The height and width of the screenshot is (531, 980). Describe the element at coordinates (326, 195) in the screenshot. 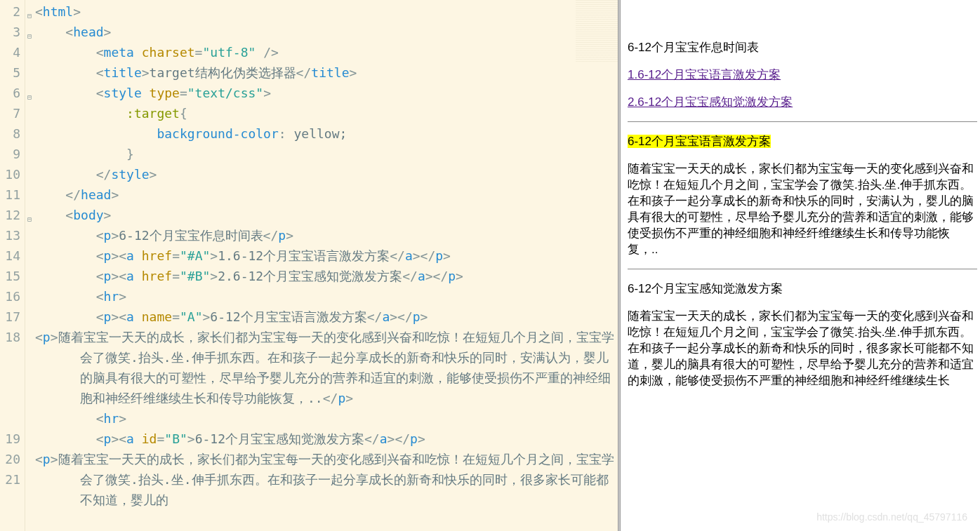

I see `code-line: </head>` at that location.